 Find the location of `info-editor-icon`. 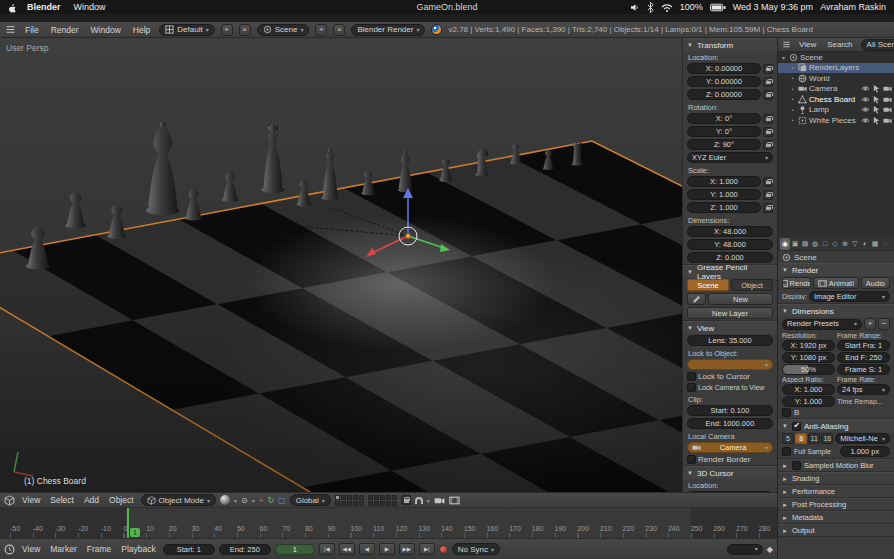

info-editor-icon is located at coordinates (10, 30).